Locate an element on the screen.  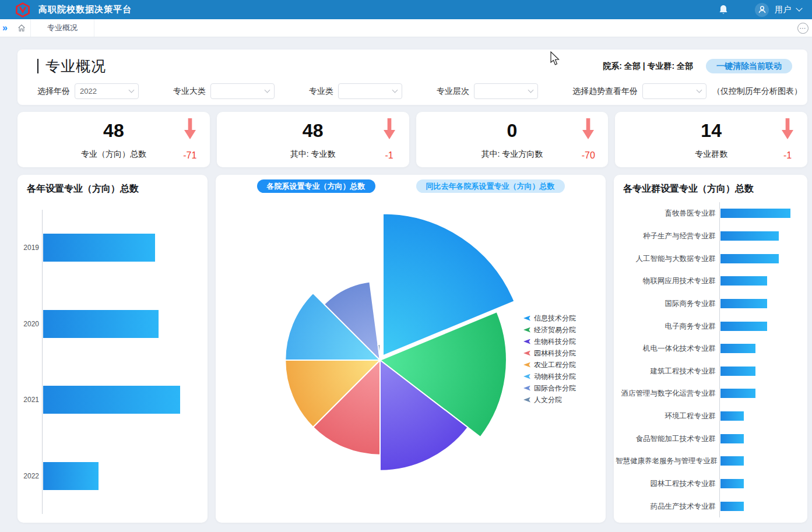
year-bar-2022 is located at coordinates (71, 476).